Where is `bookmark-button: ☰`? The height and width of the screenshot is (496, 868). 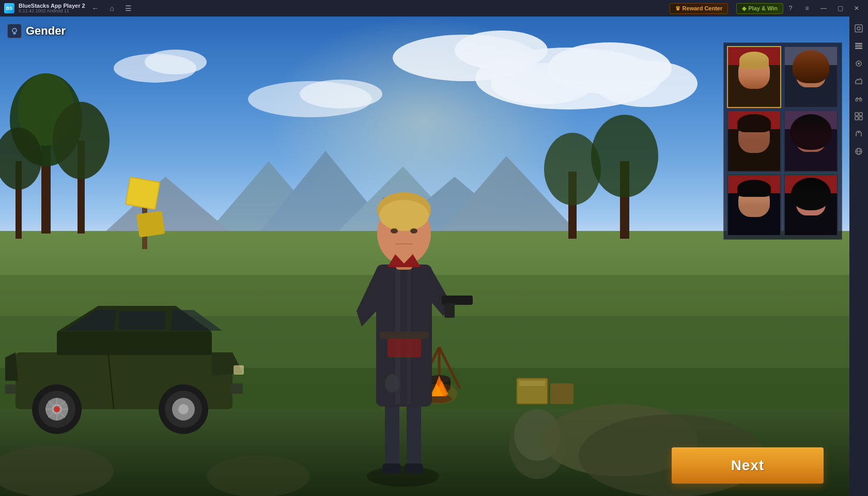
bookmark-button: ☰ is located at coordinates (129, 8).